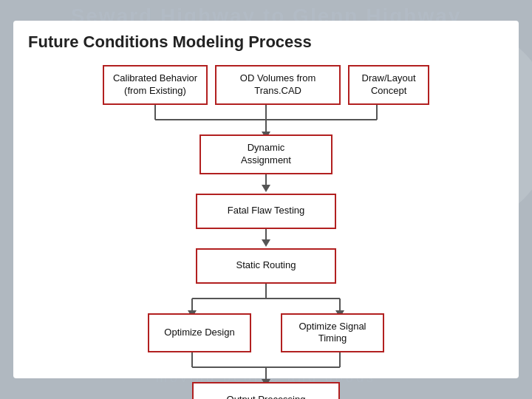 This screenshot has width=532, height=399. What do you see at coordinates (332, 333) in the screenshot?
I see `box-optimize-signal: Optimize Signal Timing` at bounding box center [332, 333].